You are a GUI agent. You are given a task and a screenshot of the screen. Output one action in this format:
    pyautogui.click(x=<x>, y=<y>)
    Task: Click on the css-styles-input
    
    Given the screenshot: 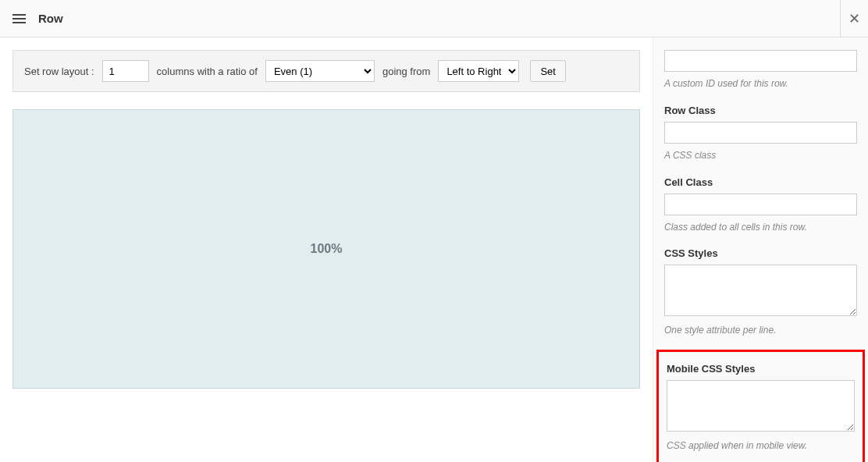 What is the action you would take?
    pyautogui.click(x=760, y=290)
    